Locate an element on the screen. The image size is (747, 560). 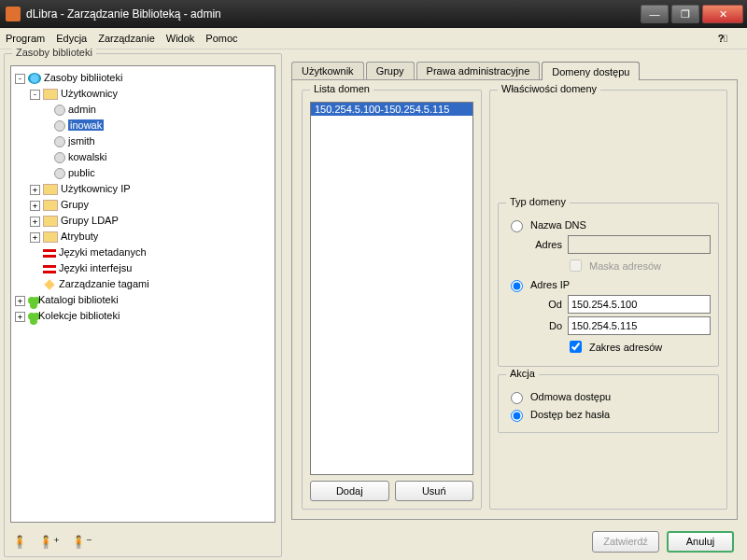
addr-input is located at coordinates (639, 245).